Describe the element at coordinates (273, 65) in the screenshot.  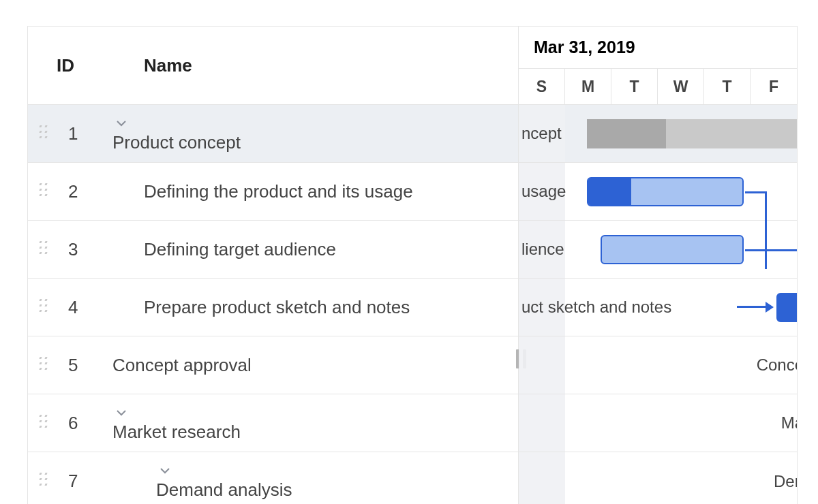
I see `task-grid-header: ID Name` at that location.